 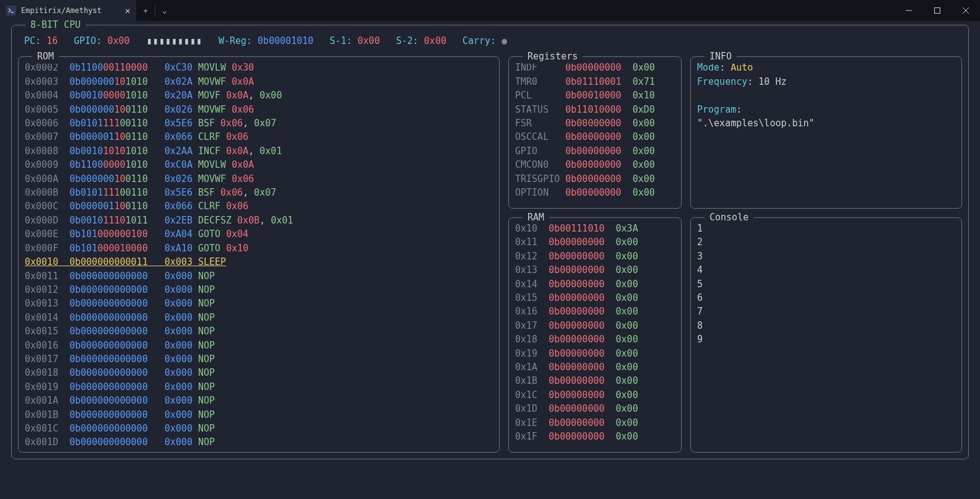 What do you see at coordinates (259, 401) in the screenshot?
I see `rom-row: 0x001A 0b000000000000 0x000 NOP` at bounding box center [259, 401].